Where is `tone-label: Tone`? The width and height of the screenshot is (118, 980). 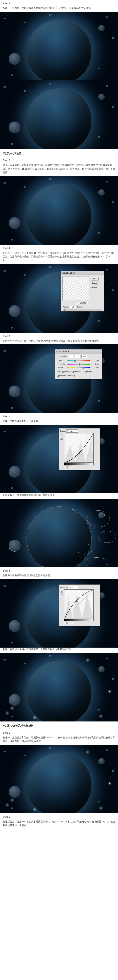 tone-label: Tone is located at coordinates (59, 372).